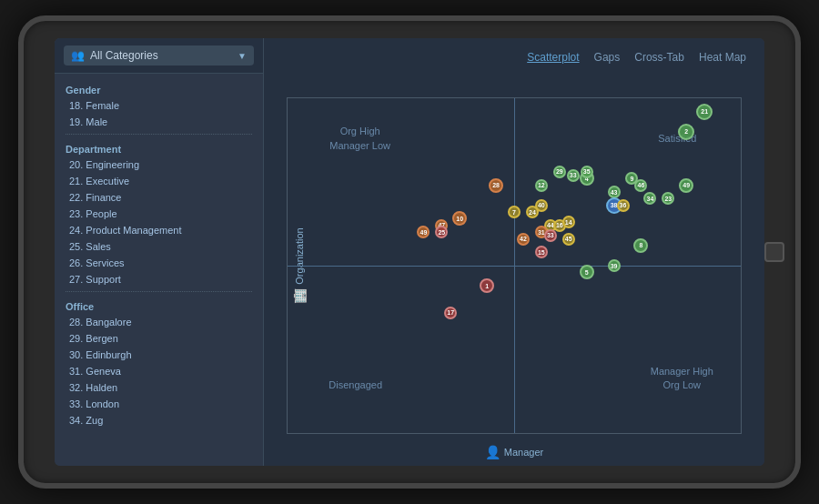  Describe the element at coordinates (158, 247) in the screenshot. I see `sidebar-item-25: 25. Sales` at that location.